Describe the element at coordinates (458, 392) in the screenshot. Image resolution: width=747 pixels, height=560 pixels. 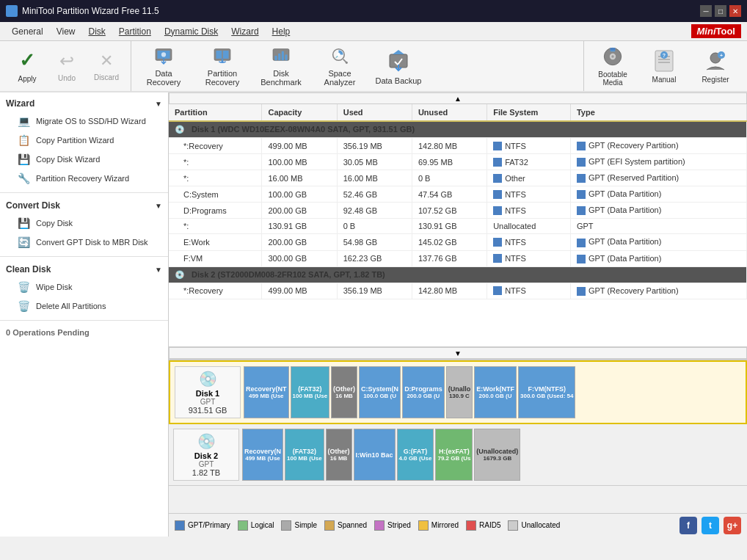
I see `disk-map-row: 💿 Disk 1 GPT 931.51 GB Recovery(NT499 MB…` at that location.